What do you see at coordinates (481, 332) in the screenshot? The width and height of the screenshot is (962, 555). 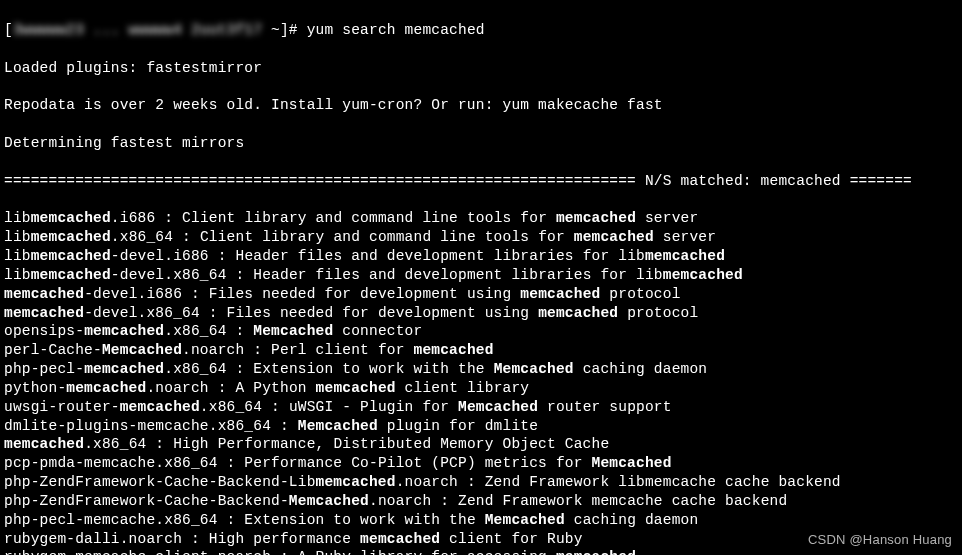 I see `package-line: opensips-memcached.x86_64 : Memcached co…` at bounding box center [481, 332].